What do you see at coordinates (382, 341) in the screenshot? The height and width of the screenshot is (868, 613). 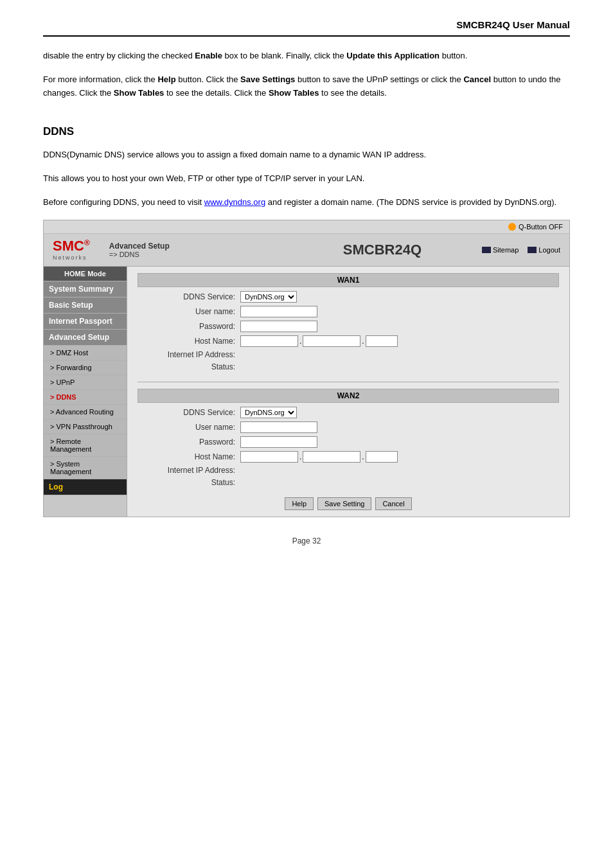 I see `wan1-hostname-input3` at bounding box center [382, 341].